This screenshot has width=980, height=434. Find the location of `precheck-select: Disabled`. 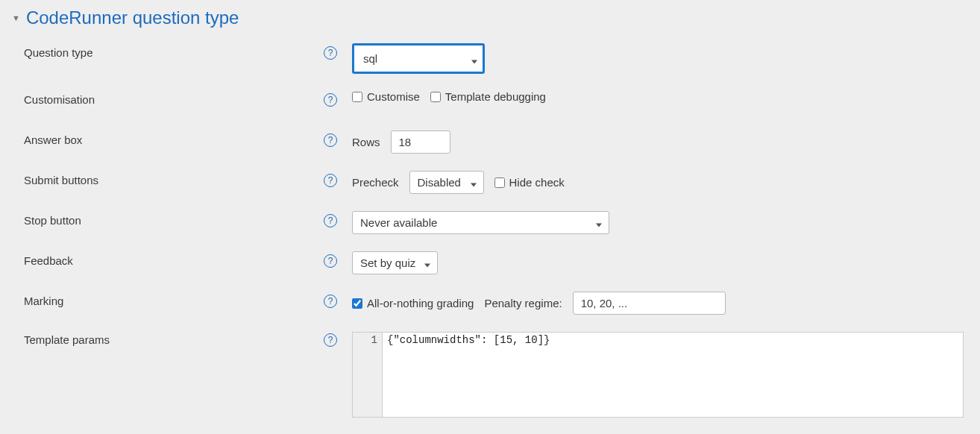

precheck-select: Disabled is located at coordinates (447, 182).